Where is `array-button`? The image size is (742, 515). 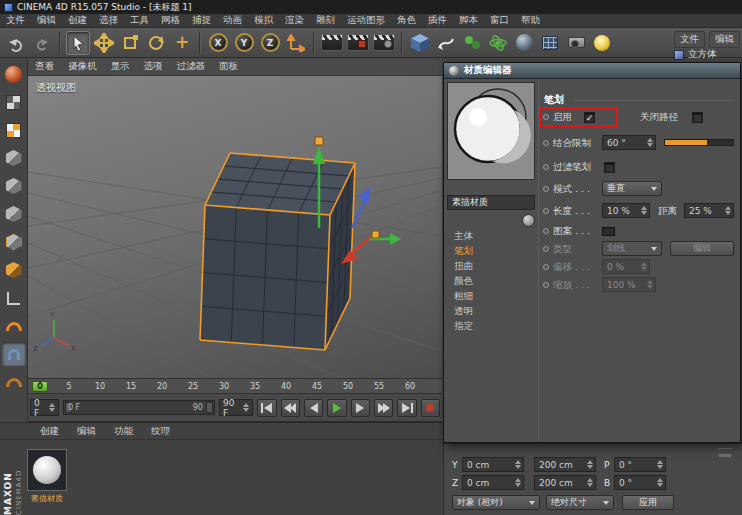
array-button is located at coordinates (550, 43).